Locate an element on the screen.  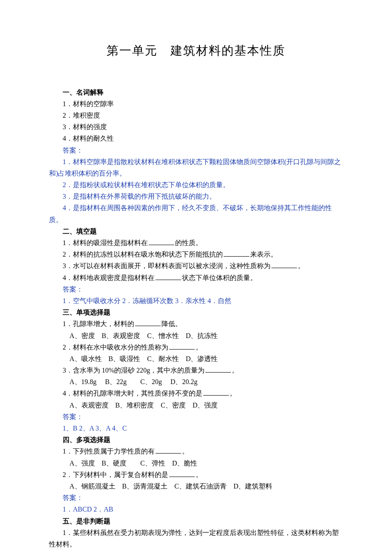
s3-q1a: 1．孔隙率增大，材料的 is located at coordinates (98, 324).